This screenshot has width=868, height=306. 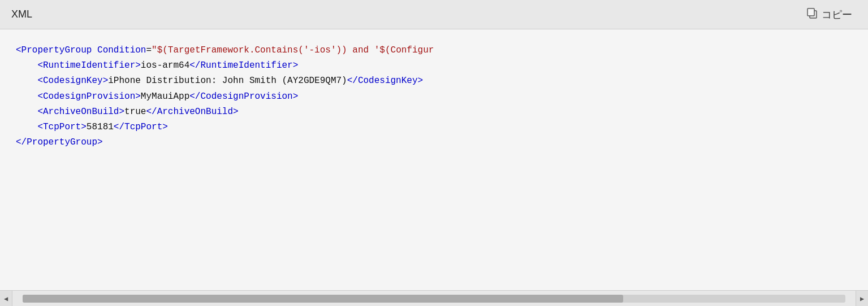 What do you see at coordinates (434, 299) in the screenshot?
I see `scroll-track` at bounding box center [434, 299].